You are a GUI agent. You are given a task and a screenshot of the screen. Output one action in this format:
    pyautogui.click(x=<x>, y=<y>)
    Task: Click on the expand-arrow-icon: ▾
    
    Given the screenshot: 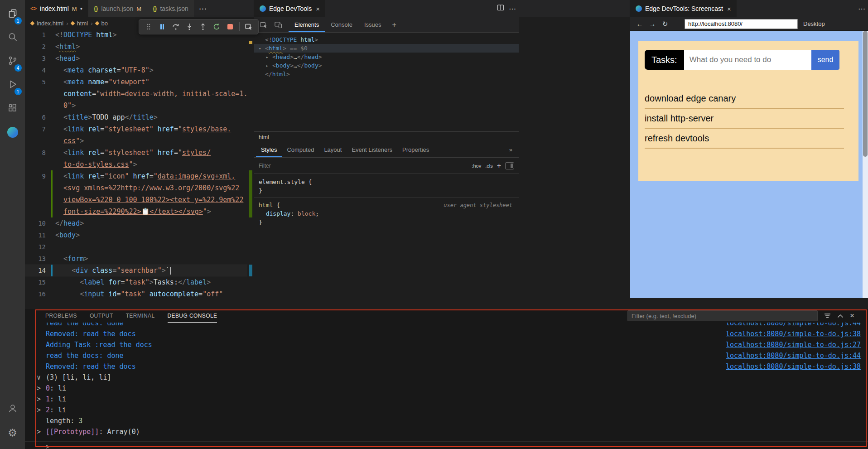 What is the action you would take?
    pyautogui.click(x=260, y=49)
    